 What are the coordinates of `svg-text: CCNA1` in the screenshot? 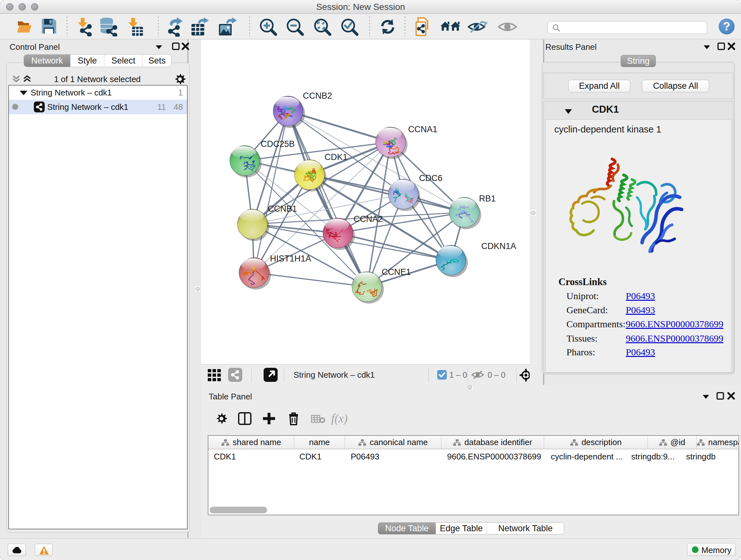 It's located at (423, 129).